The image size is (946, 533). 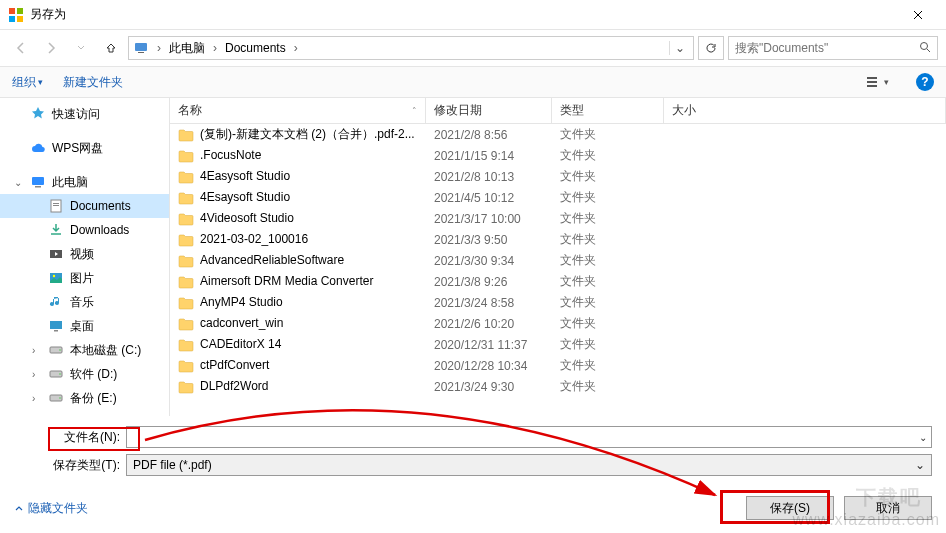 What do you see at coordinates (558, 366) in the screenshot?
I see `file-row: ctPdfConvert2020/12/28 10:34文件夹` at bounding box center [558, 366].